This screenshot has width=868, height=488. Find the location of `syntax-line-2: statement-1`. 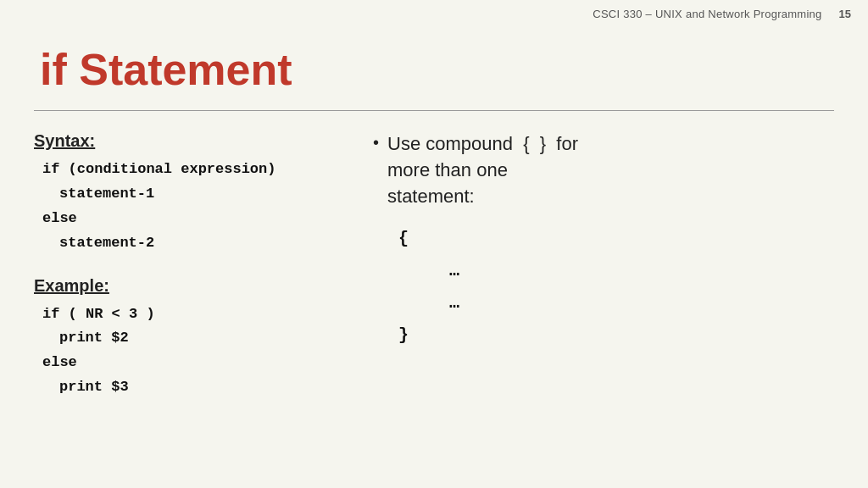

syntax-line-2: statement-1 is located at coordinates (199, 195).